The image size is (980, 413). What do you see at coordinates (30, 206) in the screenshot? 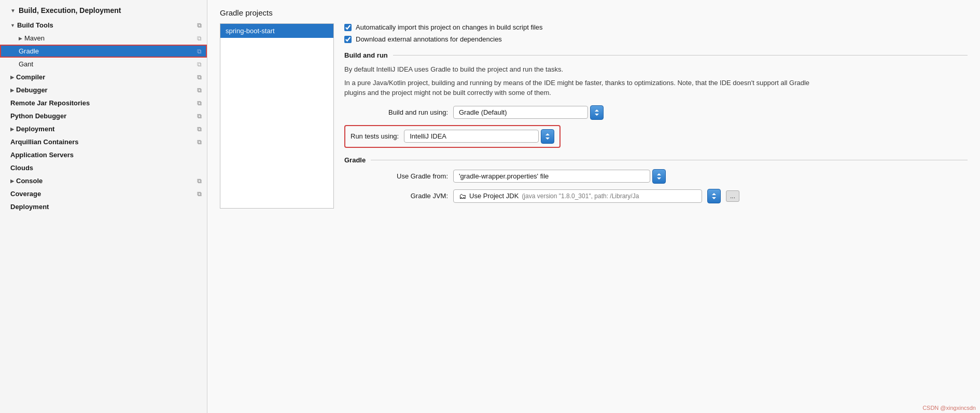
I see `deployment2-label: Deployment` at bounding box center [30, 206].